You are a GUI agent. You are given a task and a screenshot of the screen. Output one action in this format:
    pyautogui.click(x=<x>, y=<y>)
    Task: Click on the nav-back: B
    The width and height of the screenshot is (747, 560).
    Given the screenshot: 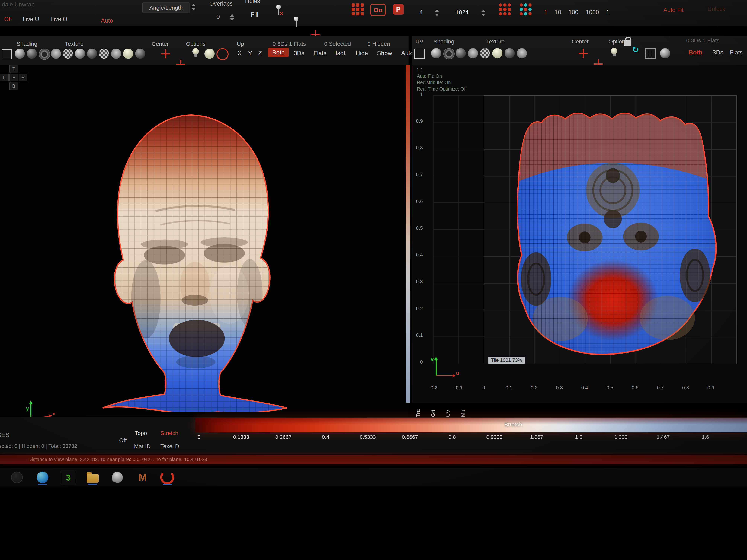 What is the action you would take?
    pyautogui.click(x=14, y=86)
    